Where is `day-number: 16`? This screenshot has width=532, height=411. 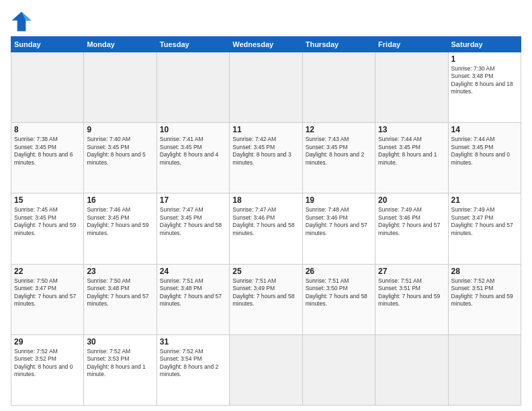
day-number: 16 is located at coordinates (120, 200).